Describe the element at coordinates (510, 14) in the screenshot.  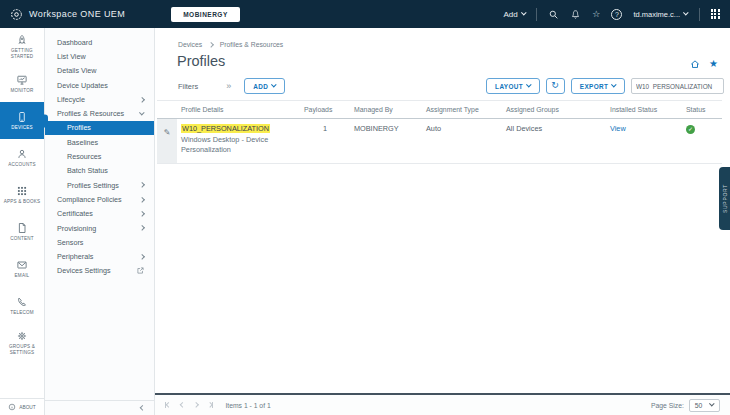
I see `add-menu-label: Add` at that location.